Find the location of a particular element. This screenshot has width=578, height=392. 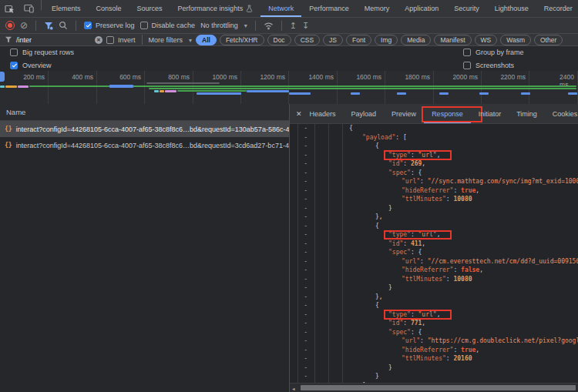

tab-performance: Performance is located at coordinates (329, 8).